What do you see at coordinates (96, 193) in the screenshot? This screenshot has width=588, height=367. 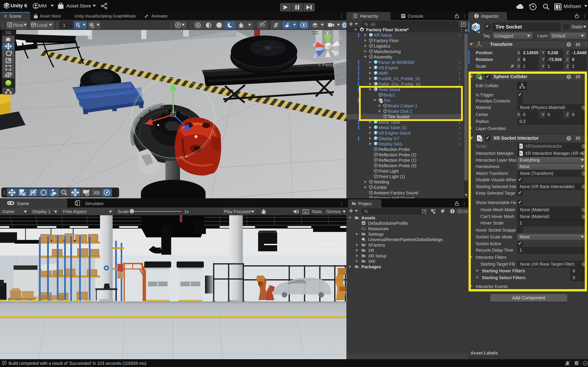 I see `svg-text: XB` at bounding box center [96, 193].